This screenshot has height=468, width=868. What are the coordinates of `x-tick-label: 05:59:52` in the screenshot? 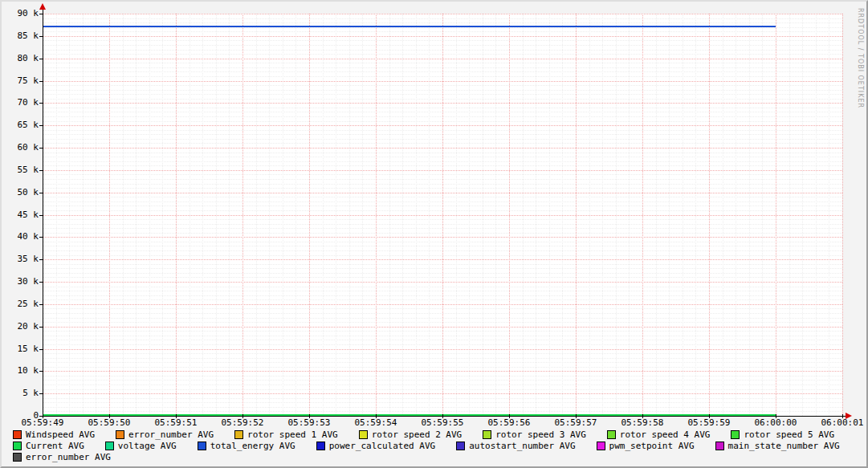 It's located at (242, 423).